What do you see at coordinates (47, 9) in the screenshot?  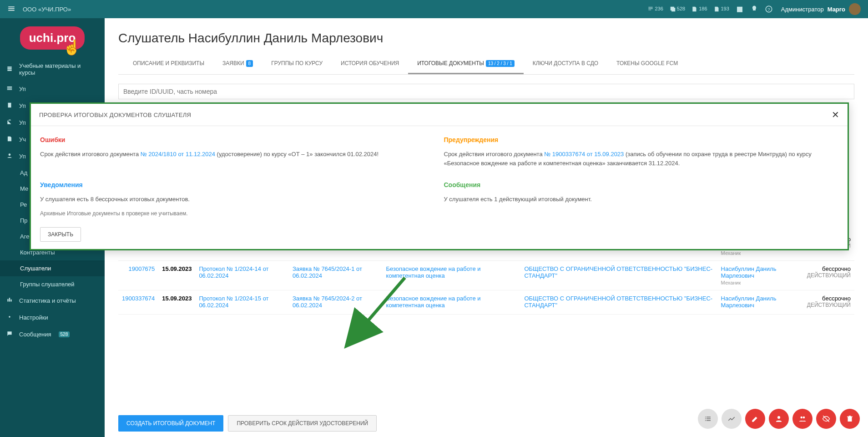 I see `org-name: ООО «УЧИ.ПРО»` at bounding box center [47, 9].